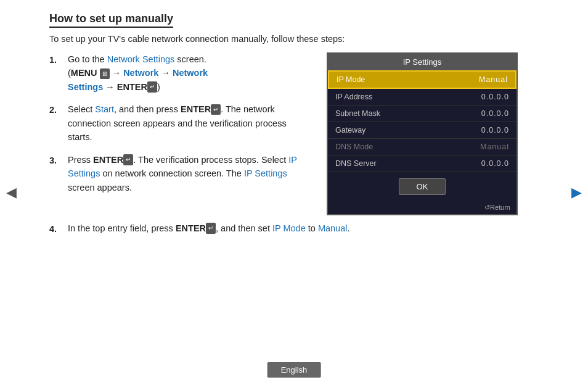  What do you see at coordinates (188, 123) in the screenshot?
I see `step-2-body: Select Start, and then press ENTER↵. The…` at bounding box center [188, 123].